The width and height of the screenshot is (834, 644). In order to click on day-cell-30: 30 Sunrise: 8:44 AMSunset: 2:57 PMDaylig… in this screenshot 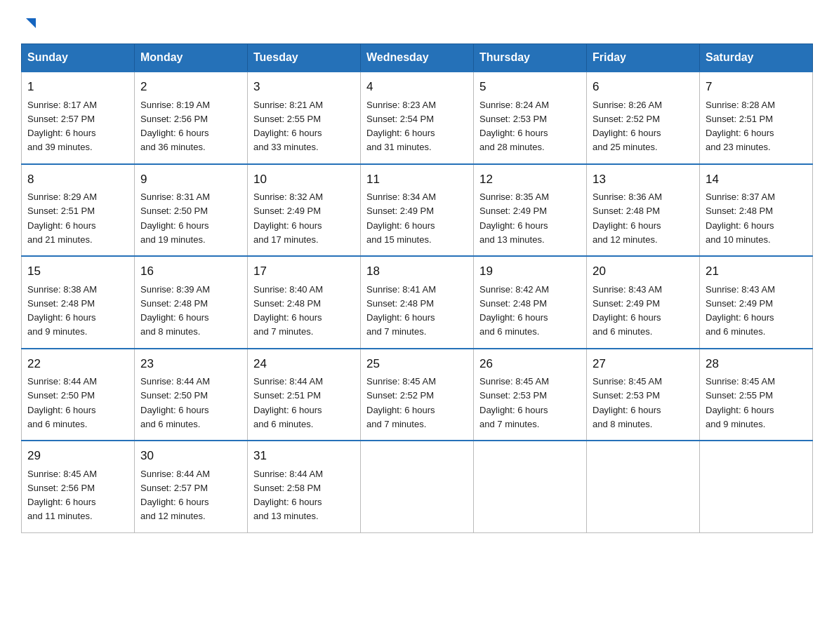, I will do `click(191, 487)`.